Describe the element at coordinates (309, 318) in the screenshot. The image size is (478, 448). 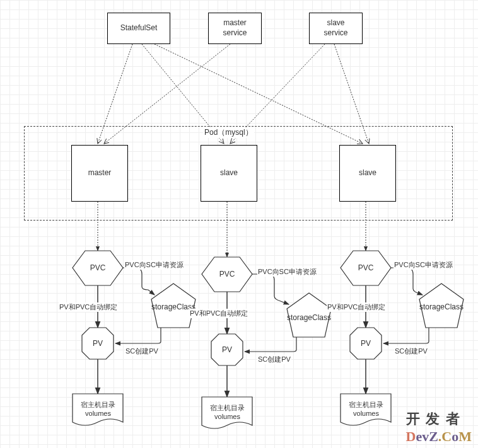
I see `sc-2: storageClass` at that location.